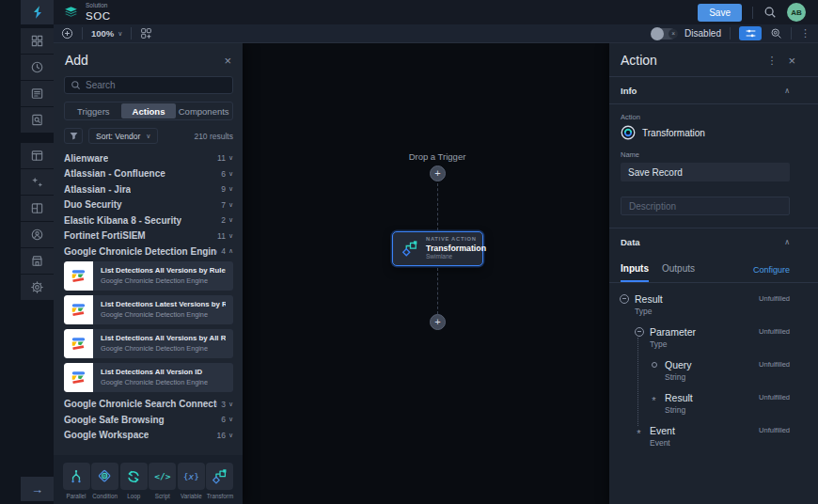  What do you see at coordinates (38, 120) in the screenshot?
I see `rail-record-search-icon` at bounding box center [38, 120].